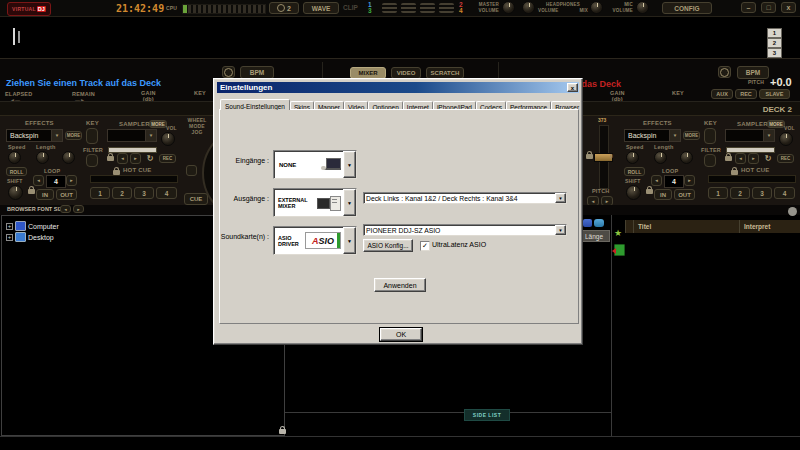 The width and height of the screenshot is (800, 450). I want to click on filter-slider, so click(710, 160).